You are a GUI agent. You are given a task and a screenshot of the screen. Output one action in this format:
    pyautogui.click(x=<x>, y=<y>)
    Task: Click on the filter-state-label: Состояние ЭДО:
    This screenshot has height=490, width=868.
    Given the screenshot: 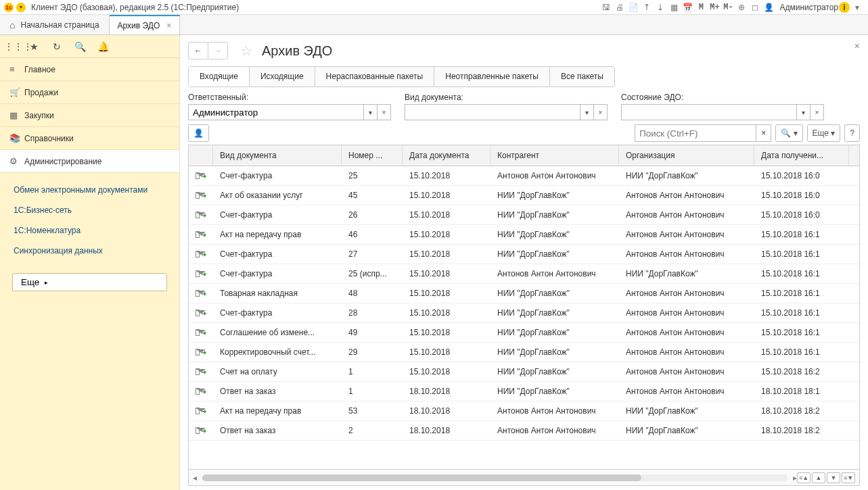 What is the action you would take?
    pyautogui.click(x=723, y=97)
    